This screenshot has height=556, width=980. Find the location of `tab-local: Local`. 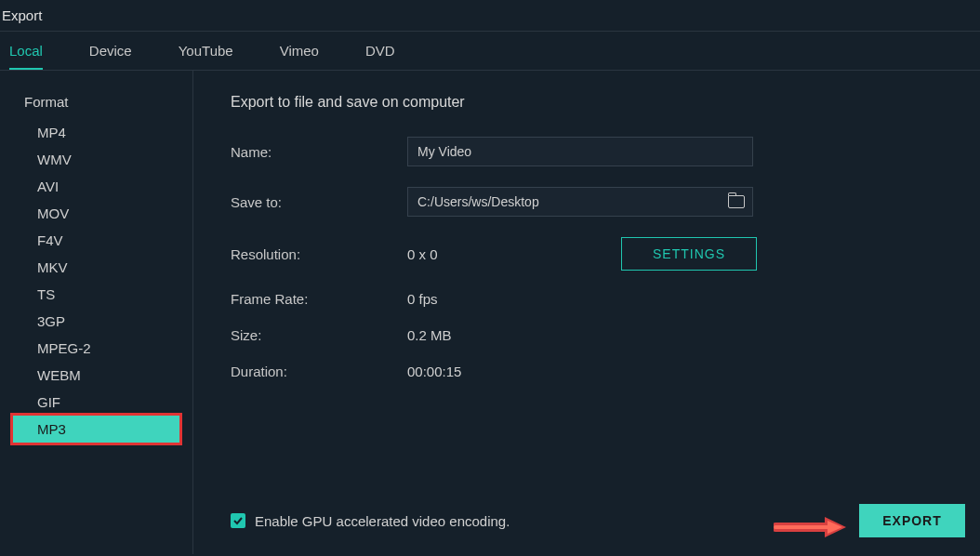

tab-local: Local is located at coordinates (26, 56).